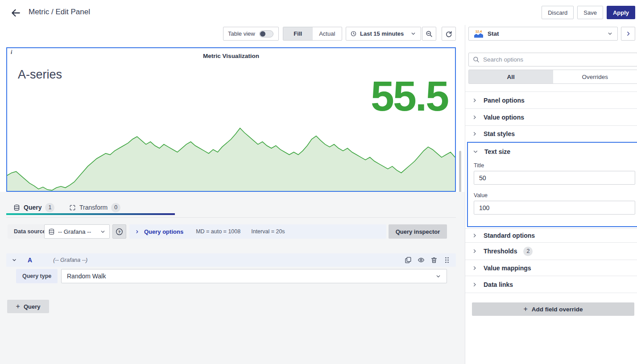 Image resolution: width=637 pixels, height=364 pixels. I want to click on query-inspector-button: Query inspector, so click(418, 232).